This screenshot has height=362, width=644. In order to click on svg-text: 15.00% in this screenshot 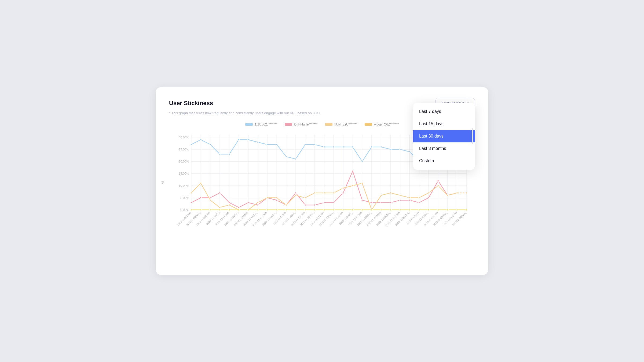, I will do `click(184, 173)`.